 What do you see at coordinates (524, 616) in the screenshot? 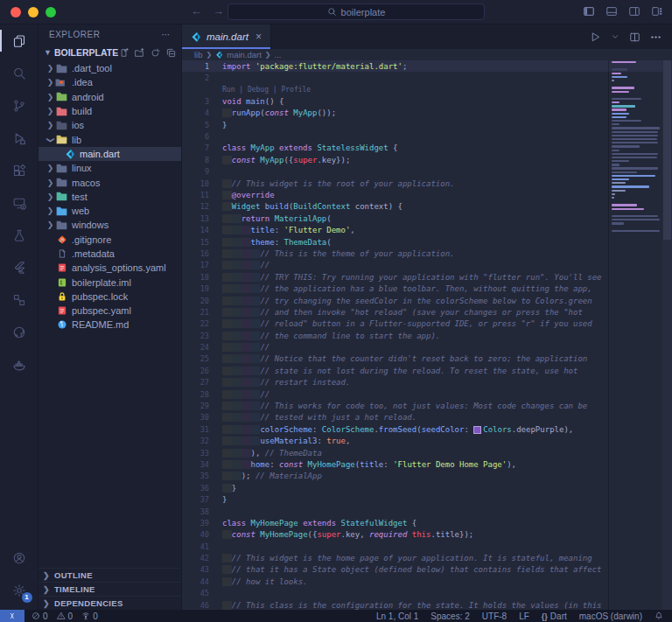
I see `status-text: LF` at bounding box center [524, 616].